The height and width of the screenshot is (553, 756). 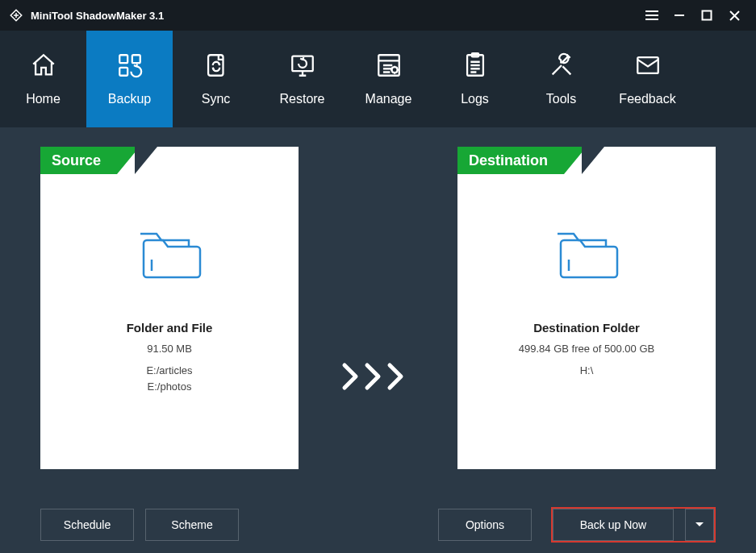 I want to click on source-path: E:/articles, so click(x=169, y=371).